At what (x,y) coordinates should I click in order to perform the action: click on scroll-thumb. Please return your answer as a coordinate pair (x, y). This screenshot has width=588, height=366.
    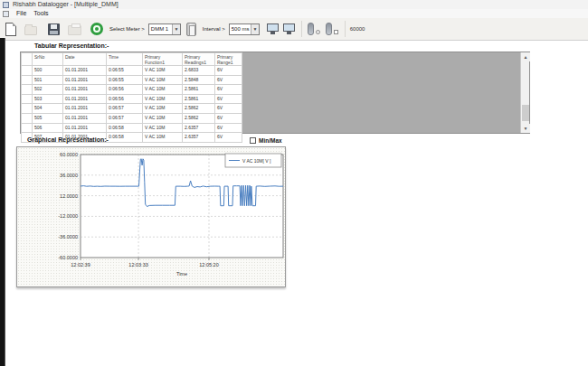
    Looking at the image, I should click on (526, 113).